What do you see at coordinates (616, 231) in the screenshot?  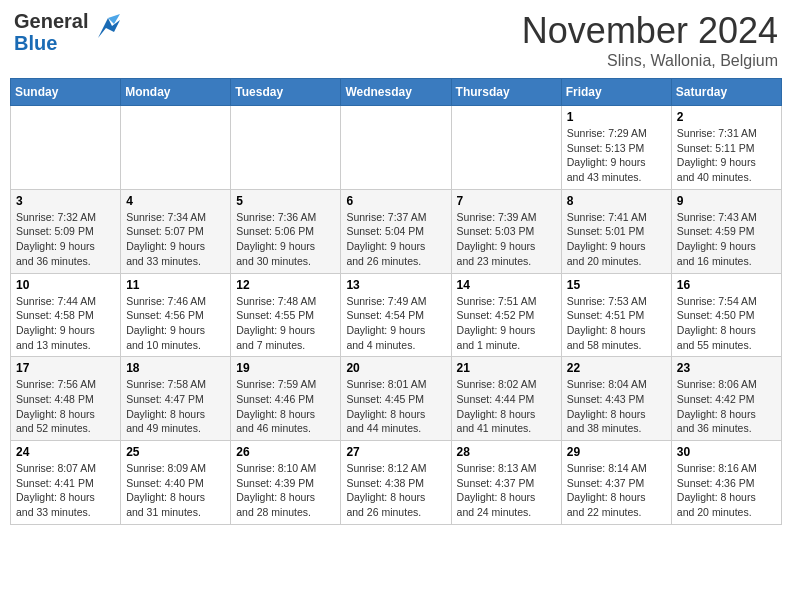 I see `table-row: 8Sunrise: 7:41 AM Sunset: 5:01 PM Daylig…` at bounding box center [616, 231].